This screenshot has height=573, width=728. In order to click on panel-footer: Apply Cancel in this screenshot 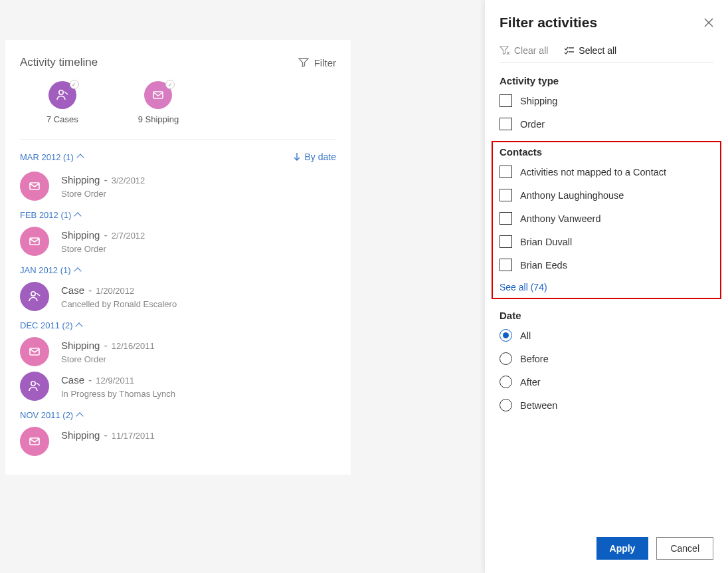, I will do `click(606, 550)`.